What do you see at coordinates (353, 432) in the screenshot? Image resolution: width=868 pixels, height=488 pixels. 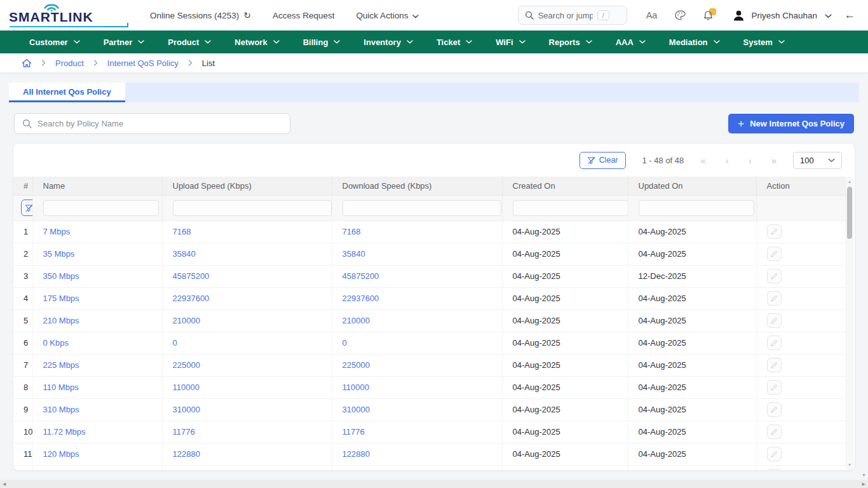 I see `download-speed-link: 11776` at bounding box center [353, 432].